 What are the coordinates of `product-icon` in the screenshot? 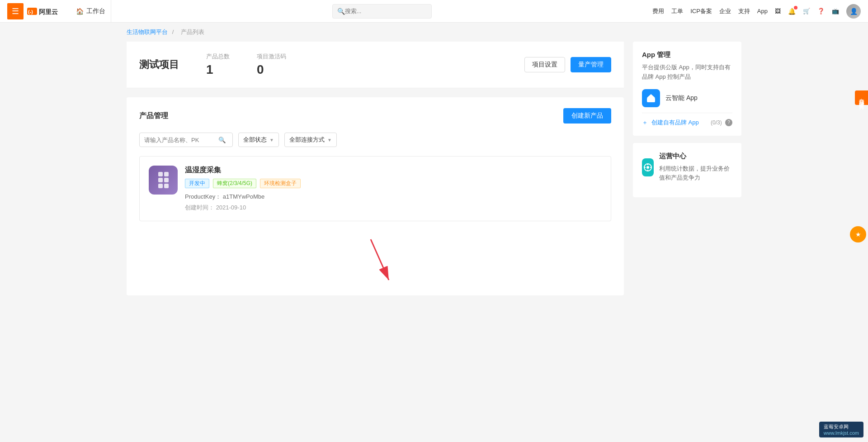 It's located at (163, 180).